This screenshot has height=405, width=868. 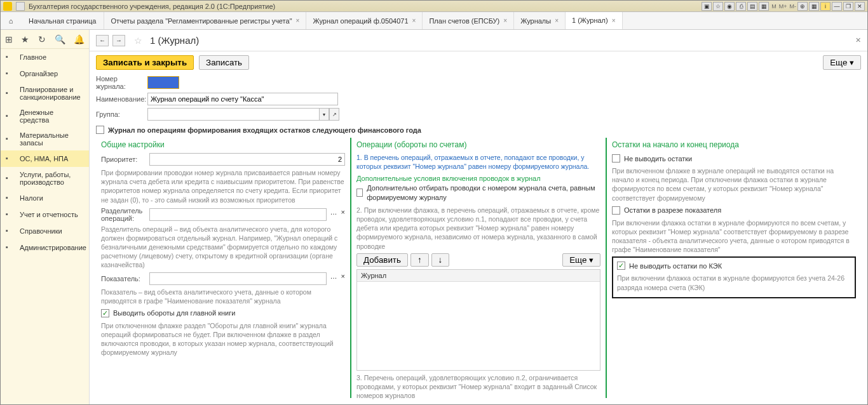 What do you see at coordinates (205, 20) in the screenshot?
I see `tab: Отчеты раздела "Регламентированные регис…` at bounding box center [205, 20].